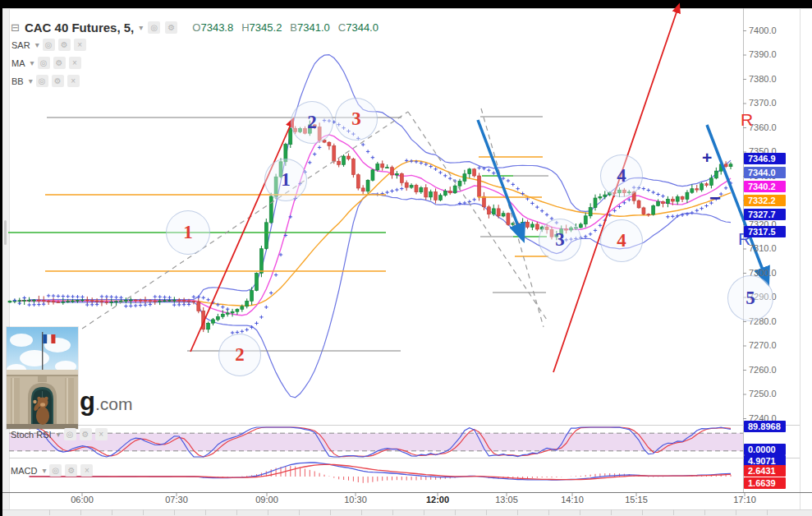  I want to click on time-axis-label: 10:30, so click(356, 500).